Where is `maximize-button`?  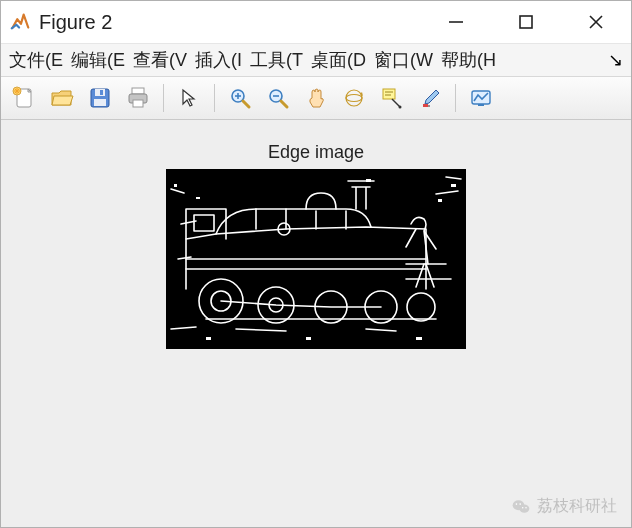
maximize-button is located at coordinates (526, 22).